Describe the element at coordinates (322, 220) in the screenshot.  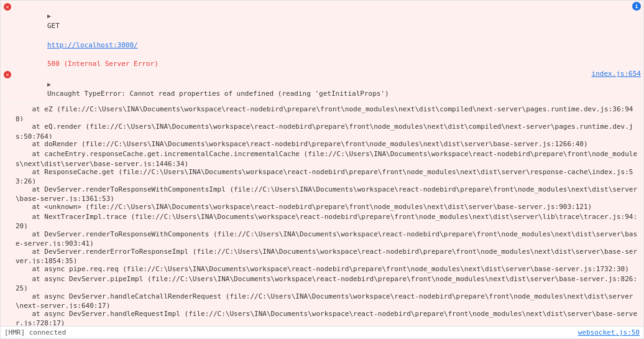
I see `stack-frame-7: at NextTracerImpl.trace (file://C:\Users…` at that location.